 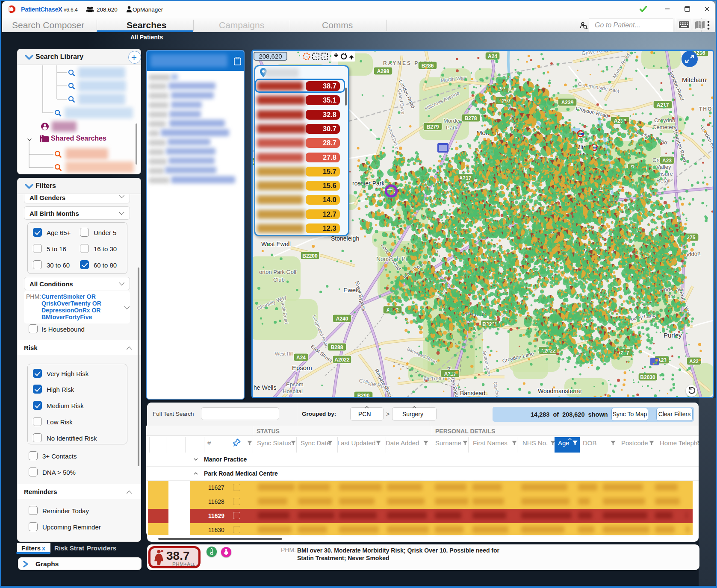 I want to click on svg-text: c, so click(x=307, y=57).